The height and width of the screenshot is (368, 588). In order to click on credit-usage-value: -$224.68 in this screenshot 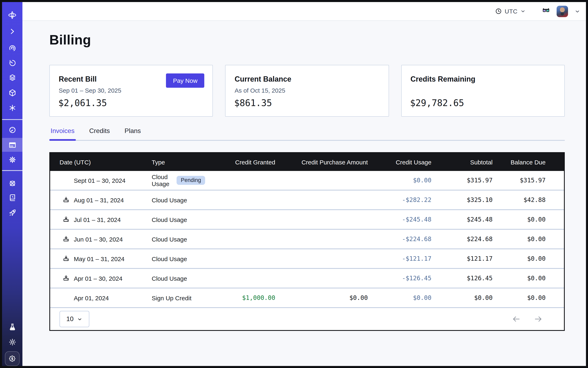, I will do `click(399, 239)`.